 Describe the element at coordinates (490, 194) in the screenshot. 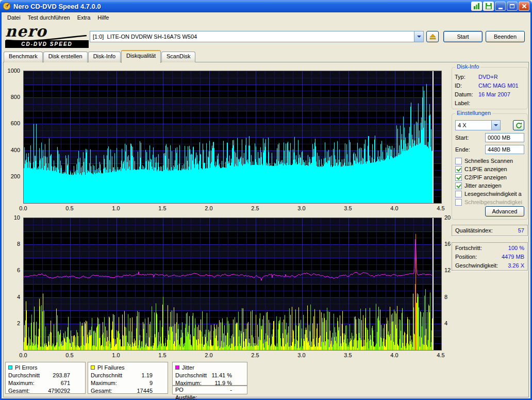

I see `checkbox-lesegeschwindigkeit: Lesegeschwindigkeit a` at that location.